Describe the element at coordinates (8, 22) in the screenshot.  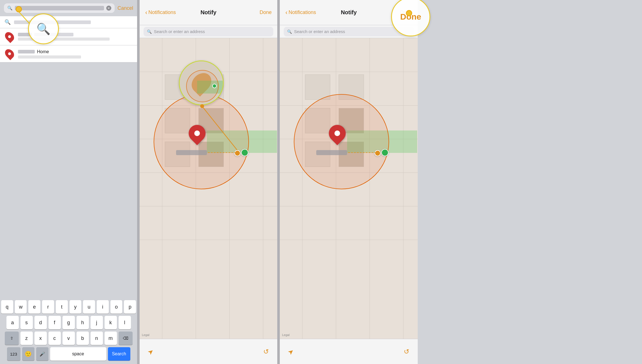
I see `search-icon-row: 🔍` at that location.